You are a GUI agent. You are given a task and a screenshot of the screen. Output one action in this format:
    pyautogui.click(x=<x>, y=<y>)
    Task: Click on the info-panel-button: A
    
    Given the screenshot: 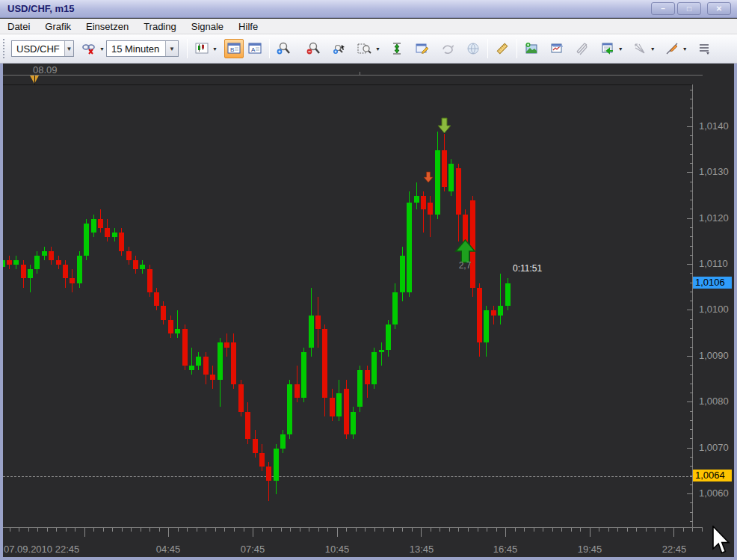 What is the action you would take?
    pyautogui.click(x=255, y=49)
    